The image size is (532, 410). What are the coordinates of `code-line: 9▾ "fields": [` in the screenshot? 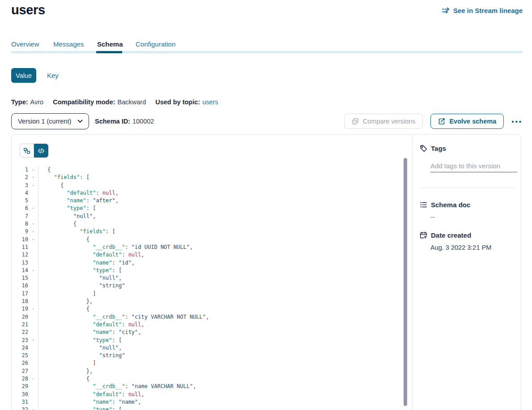 It's located at (208, 232).